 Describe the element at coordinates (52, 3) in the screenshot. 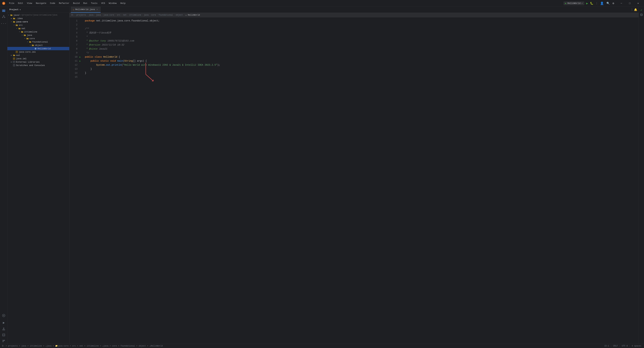

I see `menu-code: Code` at that location.